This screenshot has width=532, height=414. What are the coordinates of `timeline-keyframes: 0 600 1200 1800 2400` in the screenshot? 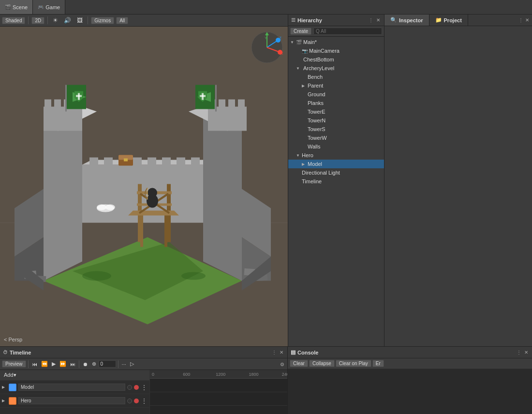 It's located at (219, 392).